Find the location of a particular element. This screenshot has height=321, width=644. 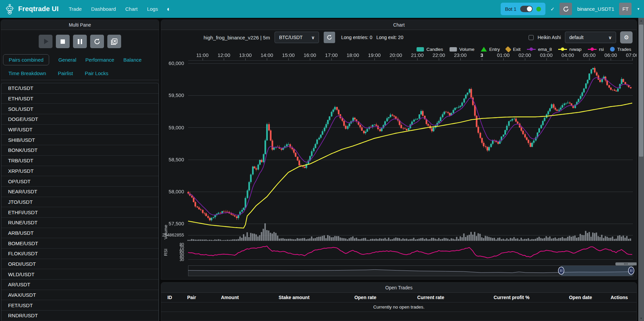

stop-bot-button is located at coordinates (63, 41).